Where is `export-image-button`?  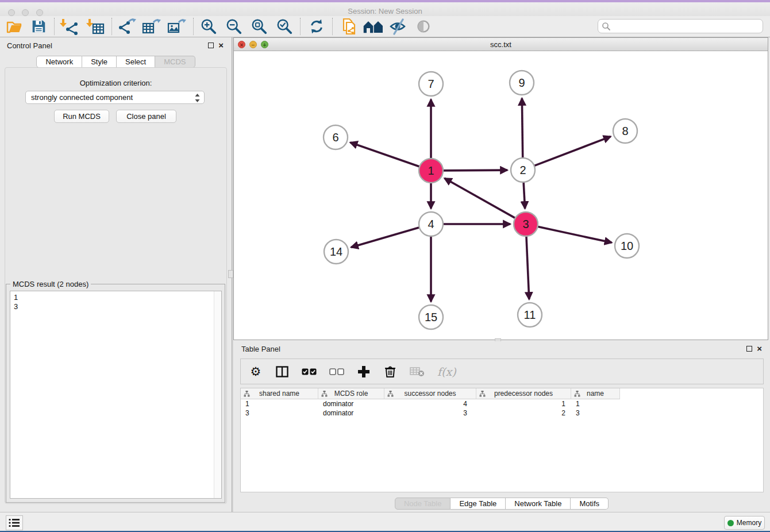
export-image-button is located at coordinates (176, 26).